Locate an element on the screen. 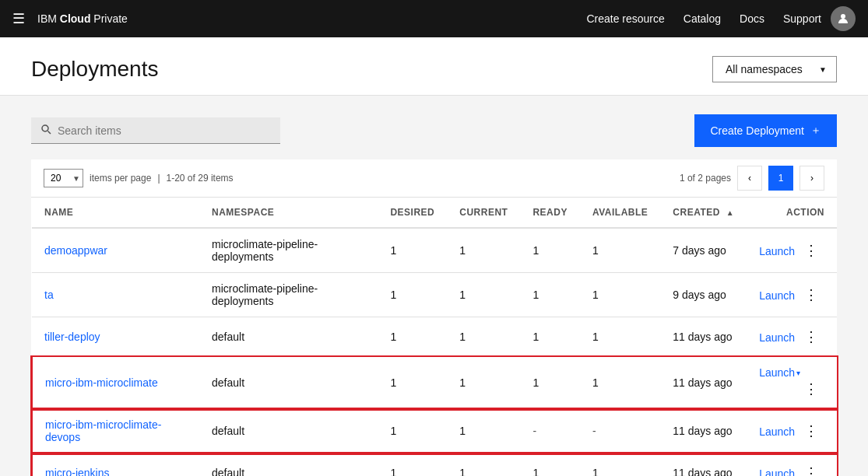 This screenshot has height=476, width=868. deployment-link: micro-ibm-microclimate is located at coordinates (101, 383).